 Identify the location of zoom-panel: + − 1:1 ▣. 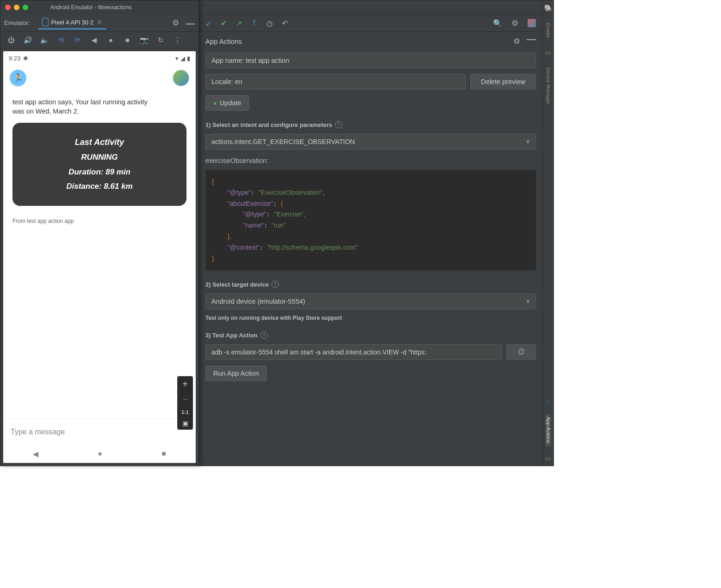
(185, 403).